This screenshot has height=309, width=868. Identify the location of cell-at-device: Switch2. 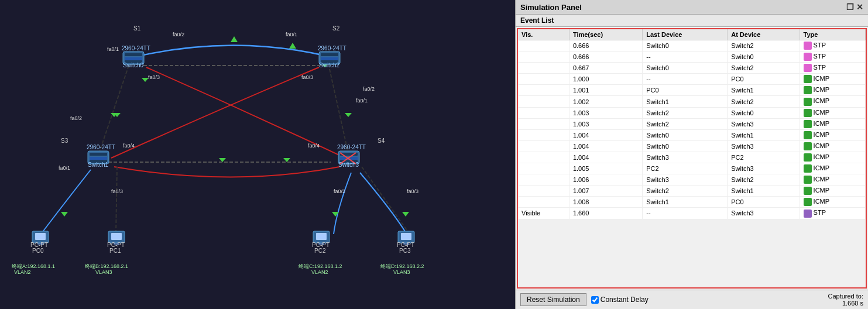
(763, 180).